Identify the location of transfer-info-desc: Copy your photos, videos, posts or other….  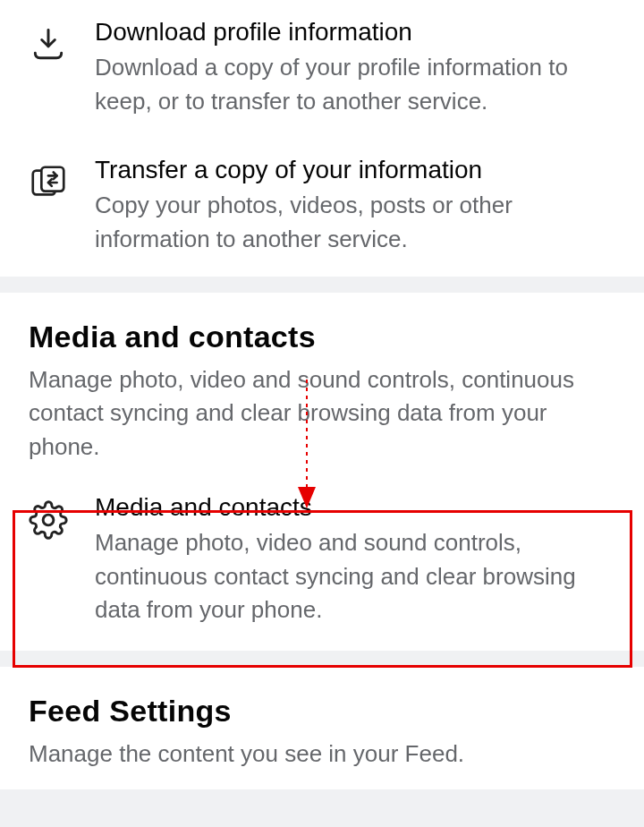
(357, 222).